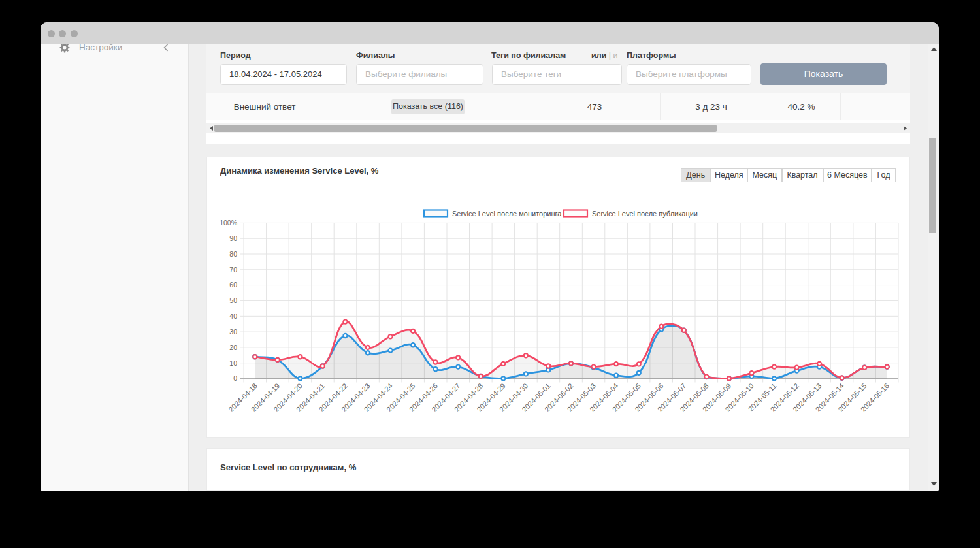  What do you see at coordinates (235, 378) in the screenshot?
I see `svg-text: 0` at bounding box center [235, 378].